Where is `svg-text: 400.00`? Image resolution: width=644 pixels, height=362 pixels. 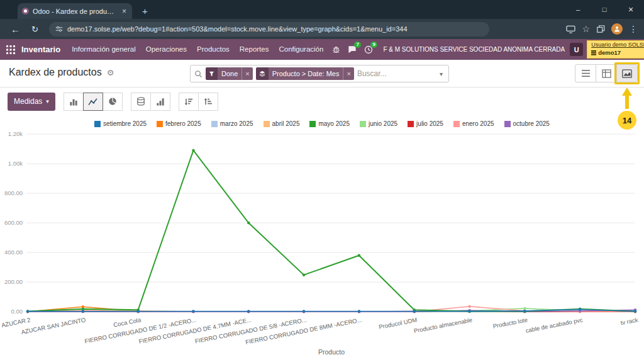 svg-text: 400.00 is located at coordinates (14, 252).